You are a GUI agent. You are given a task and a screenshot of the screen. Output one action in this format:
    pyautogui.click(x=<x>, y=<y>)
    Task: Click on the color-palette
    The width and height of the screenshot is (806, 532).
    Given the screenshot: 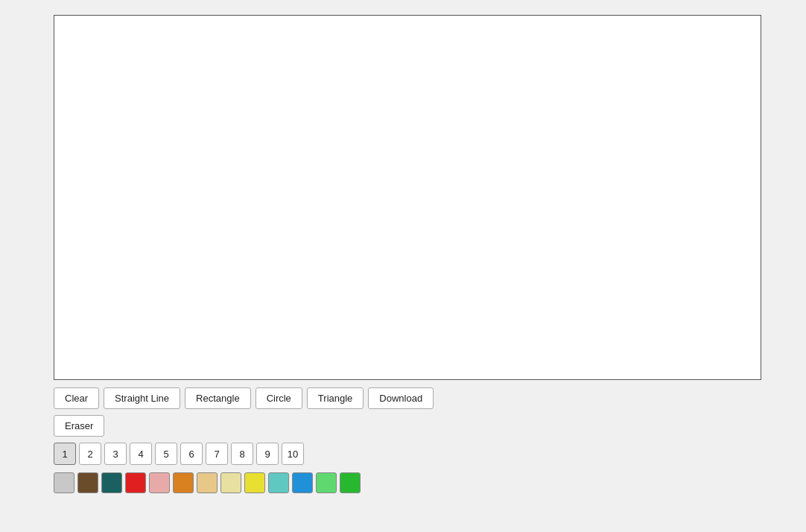 What is the action you would take?
    pyautogui.click(x=426, y=483)
    